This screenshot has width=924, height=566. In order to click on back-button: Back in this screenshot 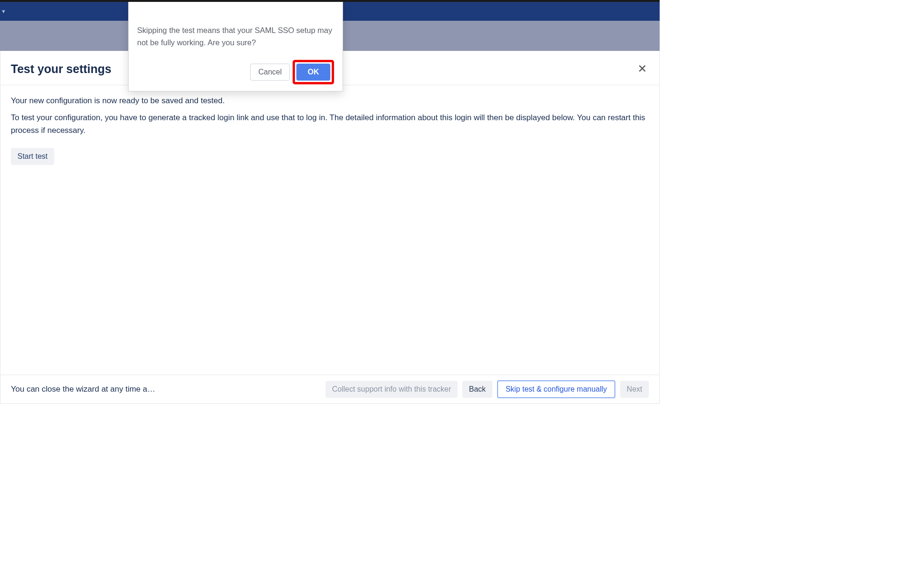, I will do `click(477, 389)`.